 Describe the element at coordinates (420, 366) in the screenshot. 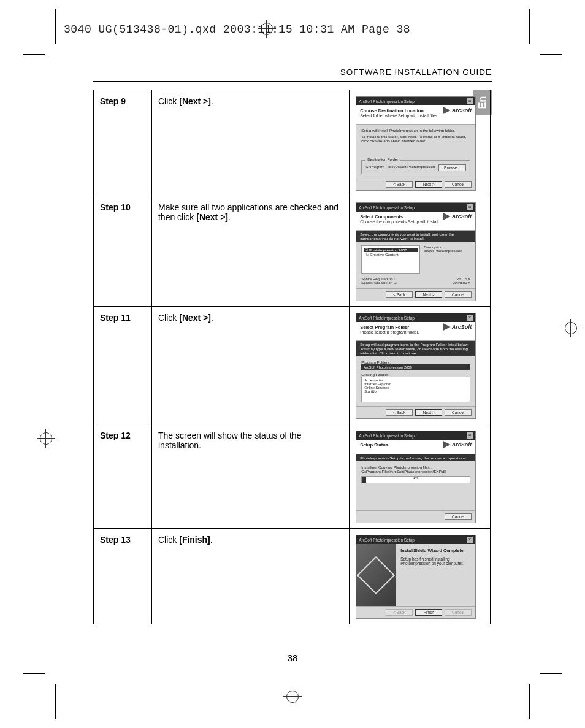

I see `step-screenshot: ArcSoft PhotoImpression Setup × Select P…` at that location.